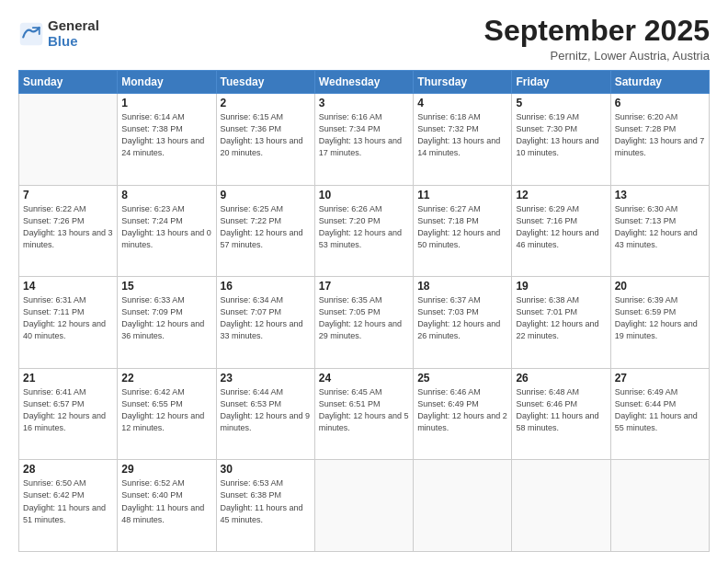  Describe the element at coordinates (561, 135) in the screenshot. I see `day-info: Sunrise: 6:19 AM Sunset: 7:30 PM Dayligh…` at that location.